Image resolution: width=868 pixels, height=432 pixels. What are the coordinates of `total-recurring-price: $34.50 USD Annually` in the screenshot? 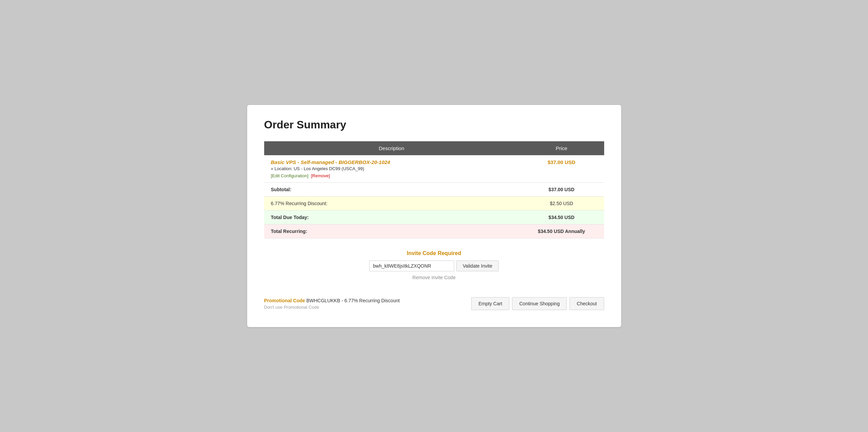 It's located at (562, 232).